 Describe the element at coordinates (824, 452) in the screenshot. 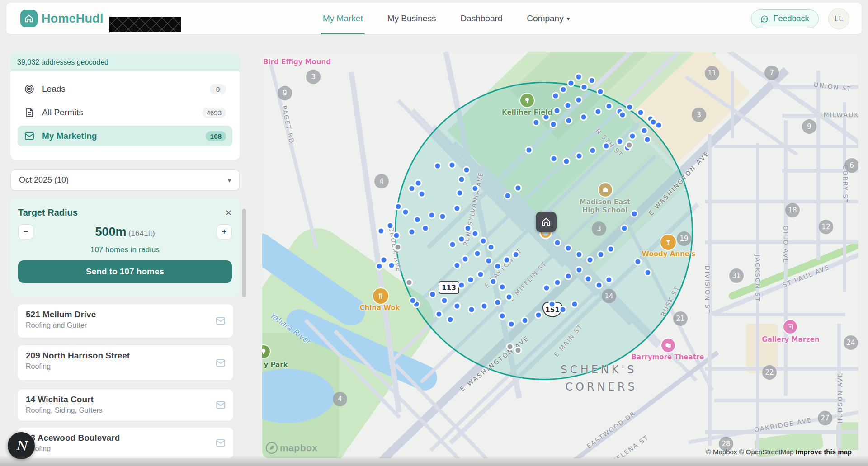

I see `improve-this-map-link: Improve this map` at that location.